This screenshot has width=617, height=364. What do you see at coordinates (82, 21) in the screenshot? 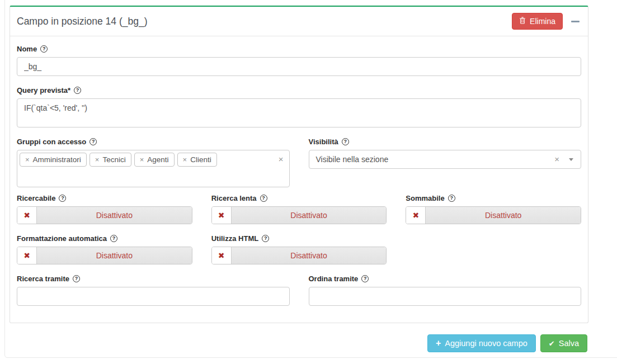
I see `panel-title: Campo in posizione 14 (_bg_)` at bounding box center [82, 21].